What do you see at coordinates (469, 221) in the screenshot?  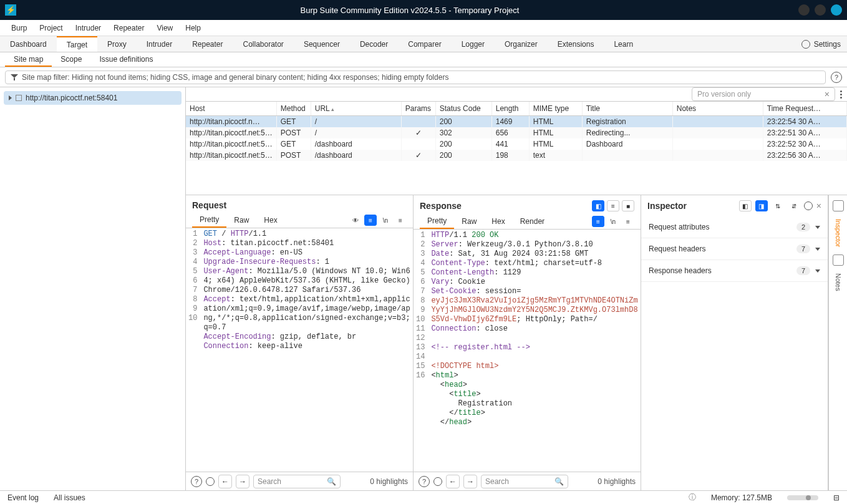 I see `response-tab-raw: Raw` at bounding box center [469, 221].